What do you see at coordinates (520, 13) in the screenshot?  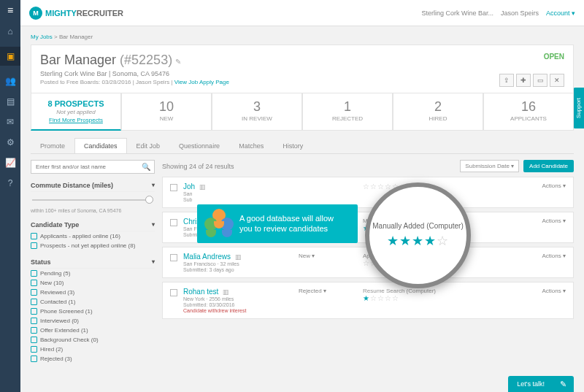 I see `user-name: Jason Speirs` at bounding box center [520, 13].